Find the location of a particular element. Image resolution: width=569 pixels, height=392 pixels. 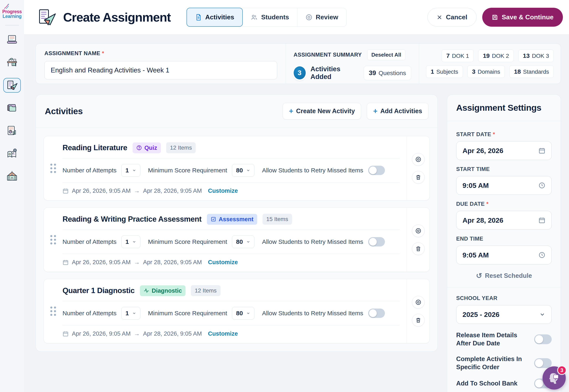

tab-activities: Activities is located at coordinates (215, 17).